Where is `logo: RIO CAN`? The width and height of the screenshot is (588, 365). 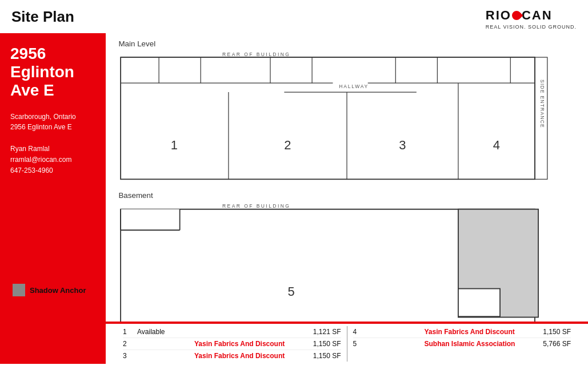
logo: RIO CAN is located at coordinates (531, 15).